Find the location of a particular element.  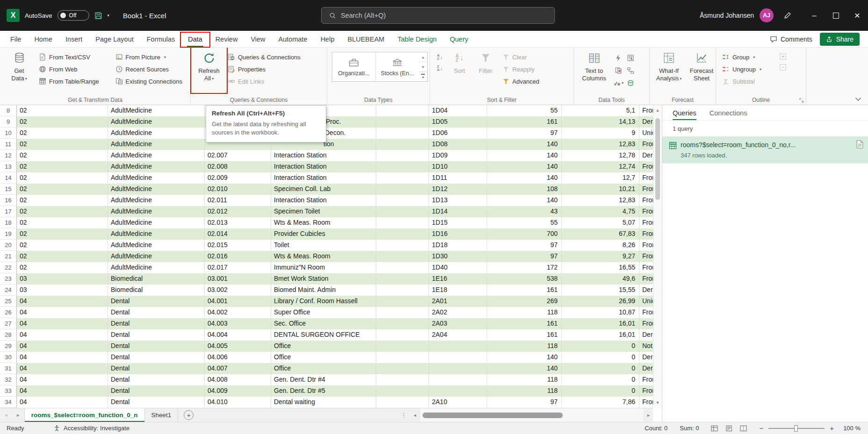

cell: 02.015 is located at coordinates (238, 245).